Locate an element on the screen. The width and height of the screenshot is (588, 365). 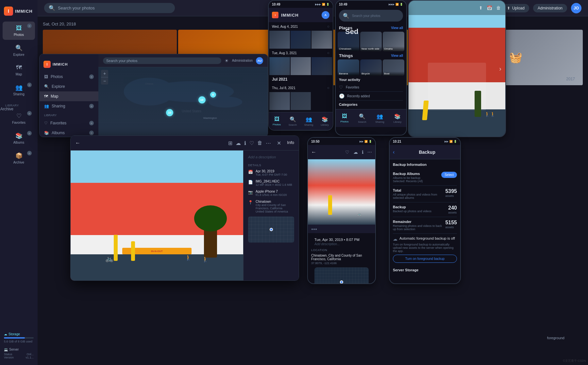
backup-fg-label: Automatic foreground backup is off is located at coordinates (427, 238).